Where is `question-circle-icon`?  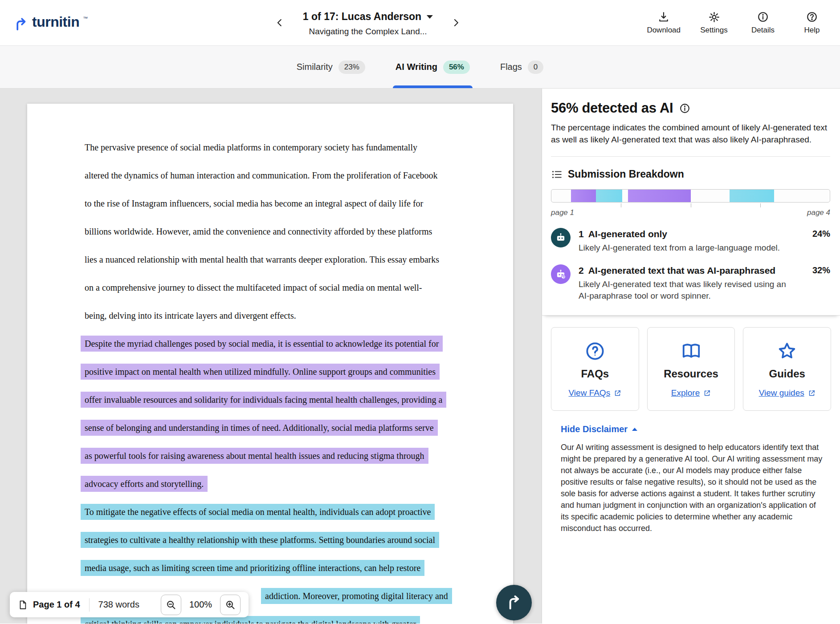
question-circle-icon is located at coordinates (595, 351).